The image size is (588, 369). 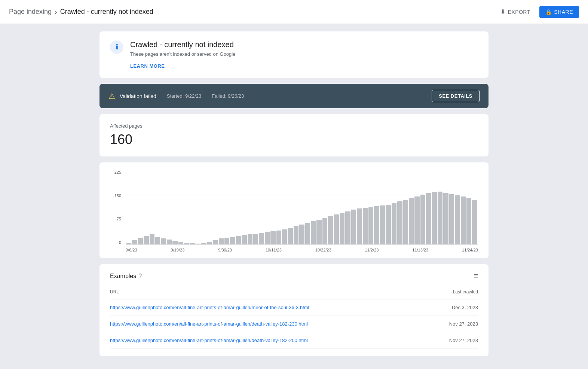 What do you see at coordinates (132, 250) in the screenshot?
I see `x-label-0: 9/8/23` at bounding box center [132, 250].